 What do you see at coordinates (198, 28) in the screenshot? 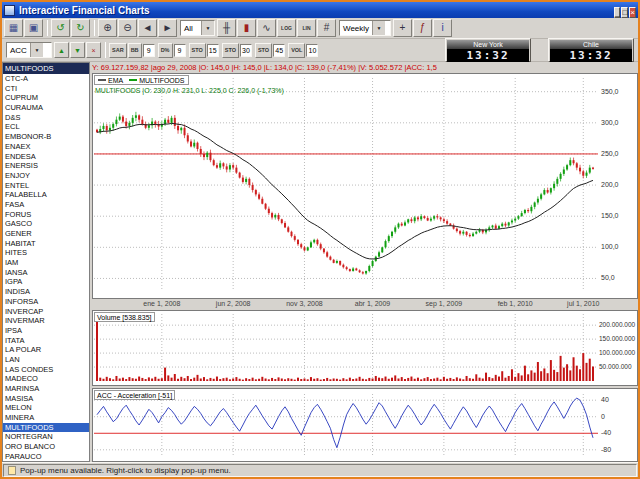
I see `range-select: All▼` at bounding box center [198, 28].